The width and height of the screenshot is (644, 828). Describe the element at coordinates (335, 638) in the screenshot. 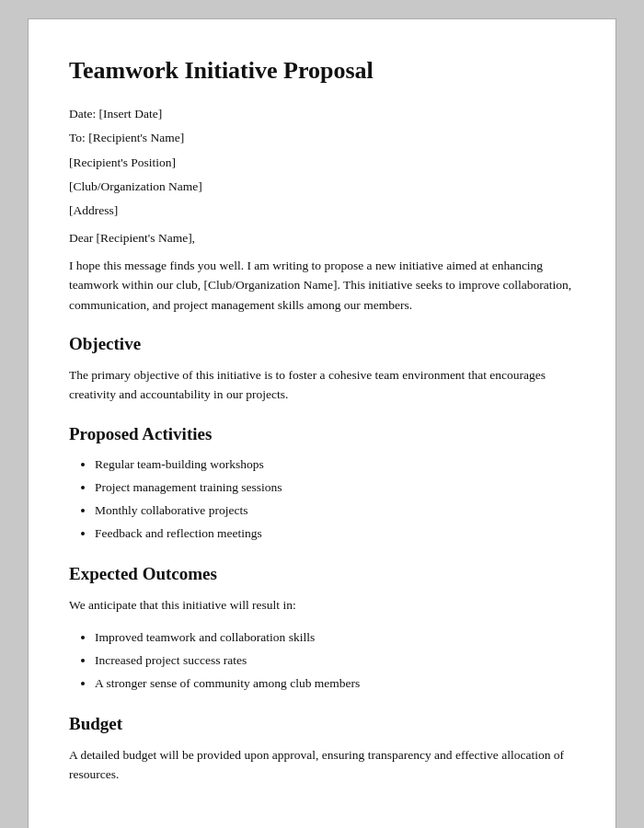

I see `list-item: Improved teamwork and collaboration skil…` at that location.